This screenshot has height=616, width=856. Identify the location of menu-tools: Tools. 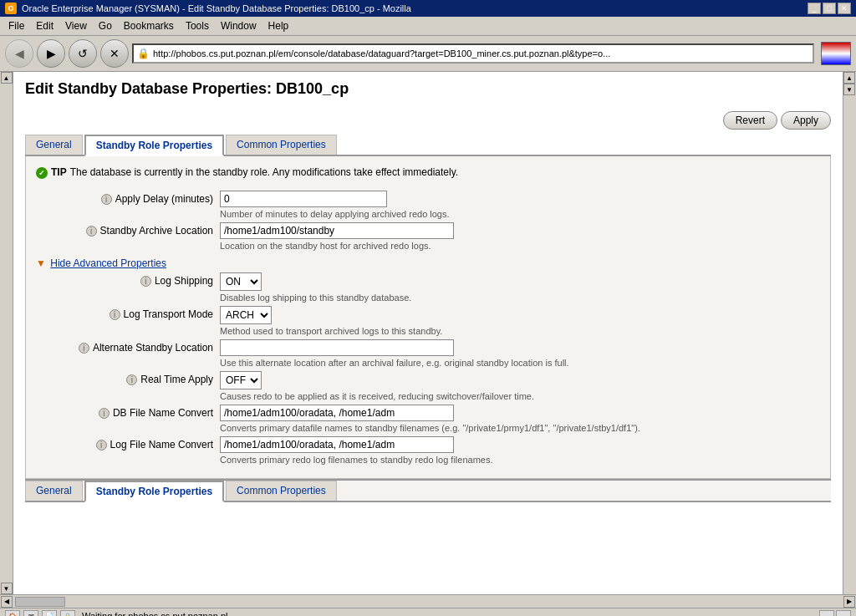
(197, 26).